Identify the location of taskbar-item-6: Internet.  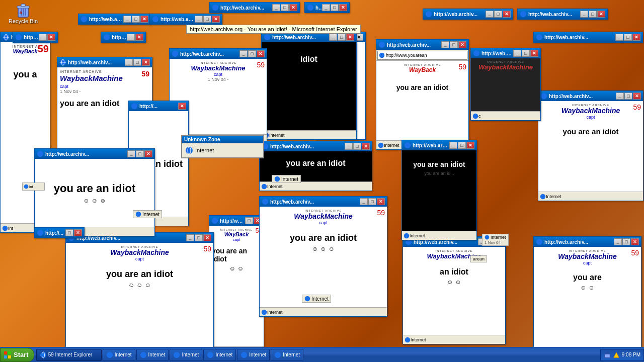
(287, 355).